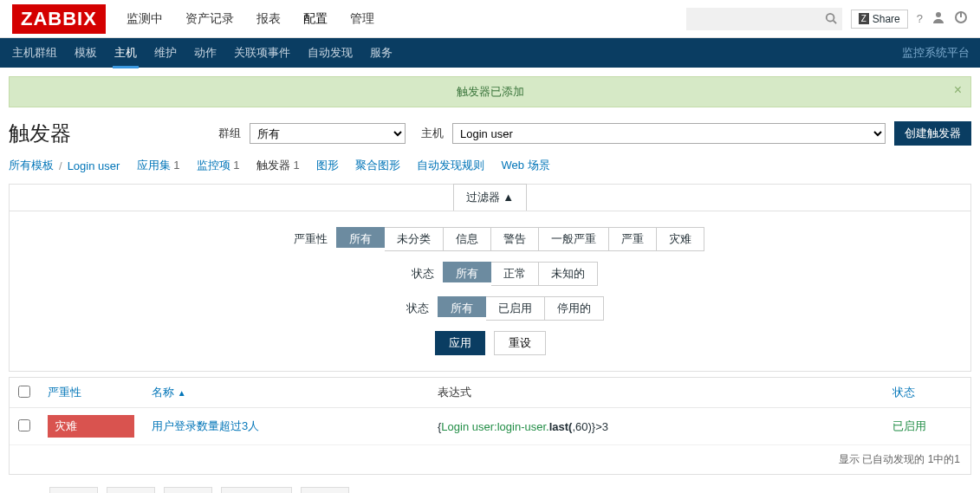  What do you see at coordinates (633, 239) in the screenshot?
I see `sev-high: 严重` at bounding box center [633, 239].